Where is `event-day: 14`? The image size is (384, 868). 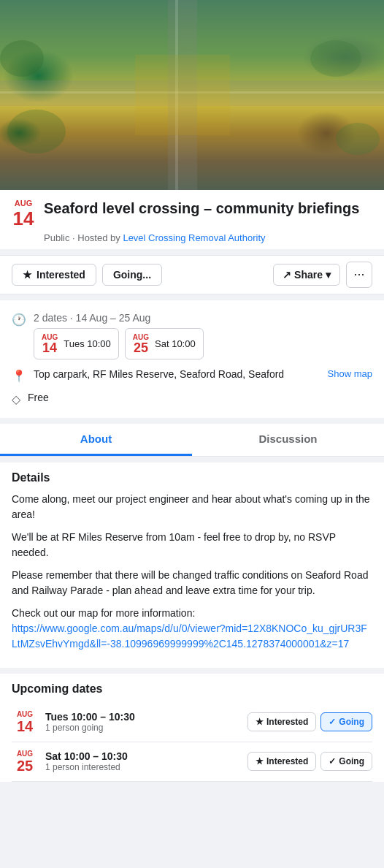 event-day: 14 is located at coordinates (23, 219).